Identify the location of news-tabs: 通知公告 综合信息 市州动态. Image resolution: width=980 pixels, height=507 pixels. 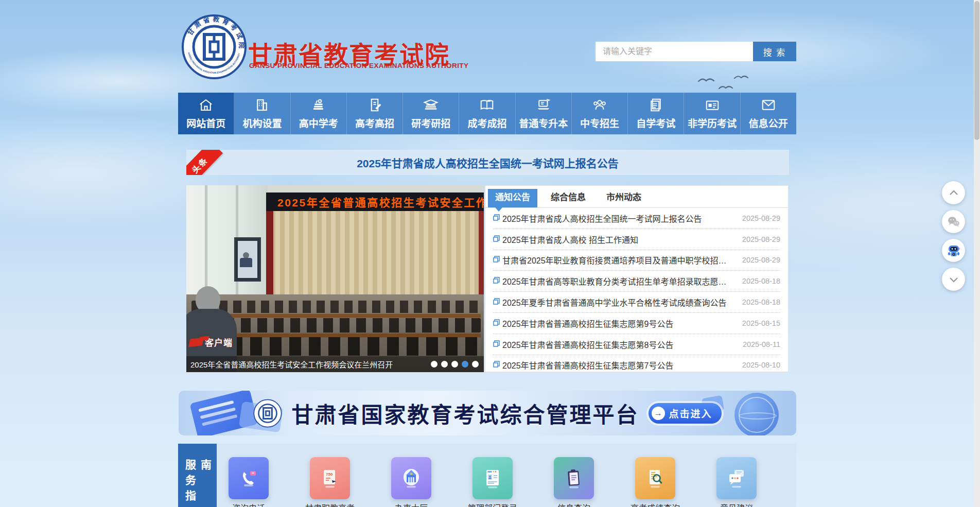
(637, 197).